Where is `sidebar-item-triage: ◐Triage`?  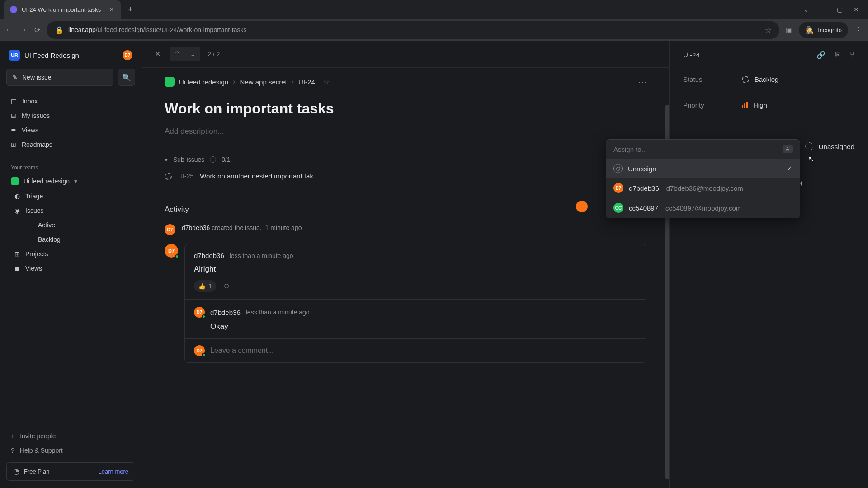 sidebar-item-triage: ◐Triage is located at coordinates (71, 196).